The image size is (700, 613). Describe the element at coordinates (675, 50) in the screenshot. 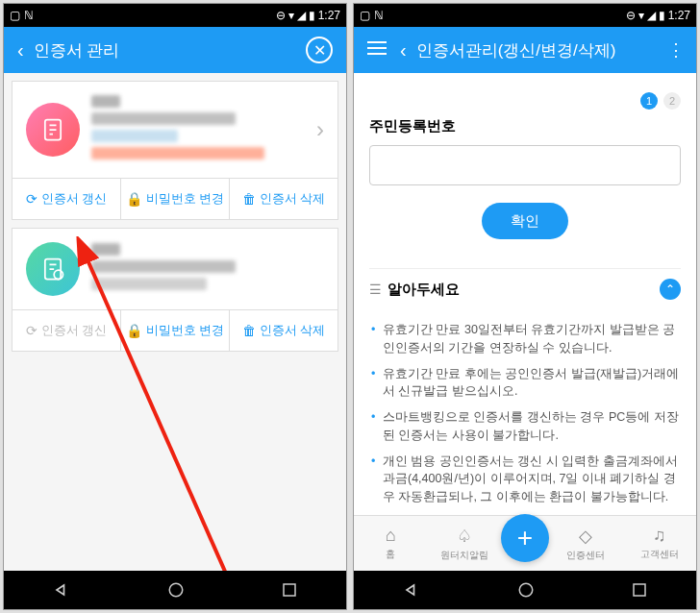

I see `more-icon: ⋮` at that location.